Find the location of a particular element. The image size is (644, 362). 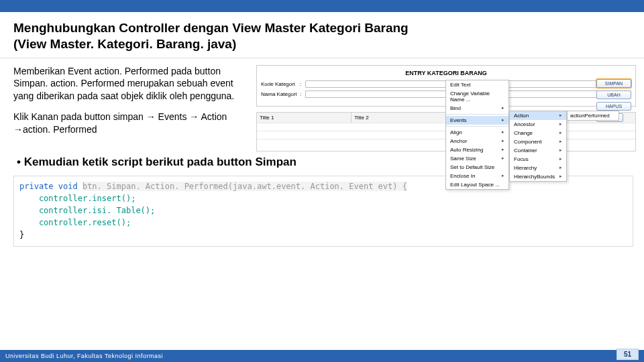

menu-events: Events▸ is located at coordinates (478, 121).